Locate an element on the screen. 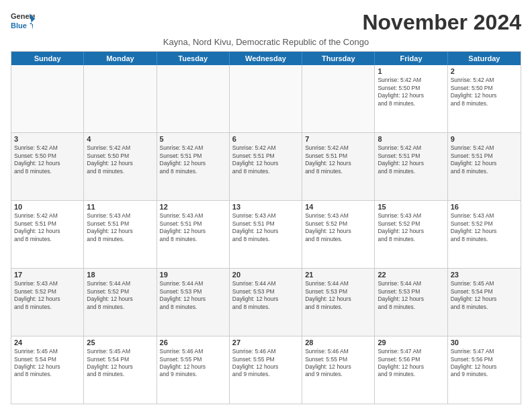  header: General Blue November 2024 is located at coordinates (266, 23).